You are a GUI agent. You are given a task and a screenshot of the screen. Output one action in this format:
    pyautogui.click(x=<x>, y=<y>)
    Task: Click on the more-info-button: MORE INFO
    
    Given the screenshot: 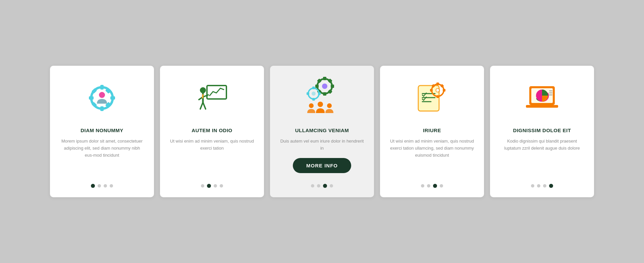 What is the action you would take?
    pyautogui.click(x=322, y=166)
    